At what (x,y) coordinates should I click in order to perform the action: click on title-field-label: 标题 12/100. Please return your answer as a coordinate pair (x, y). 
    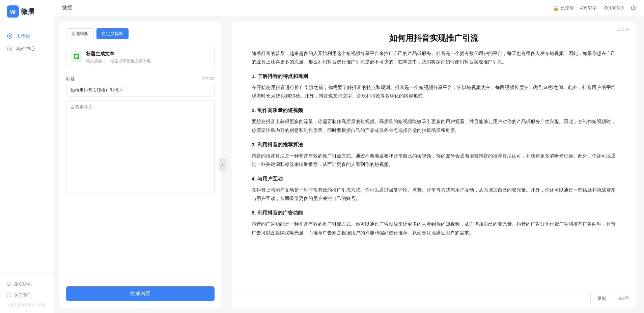
    Looking at the image, I should click on (140, 79).